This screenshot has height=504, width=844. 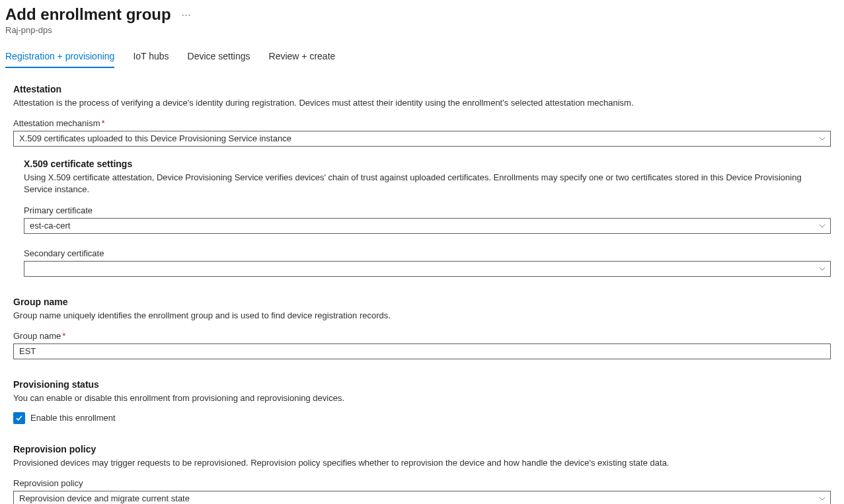 I want to click on reprovision-desc: Provisioned devices may trigger requests…, so click(x=422, y=463).